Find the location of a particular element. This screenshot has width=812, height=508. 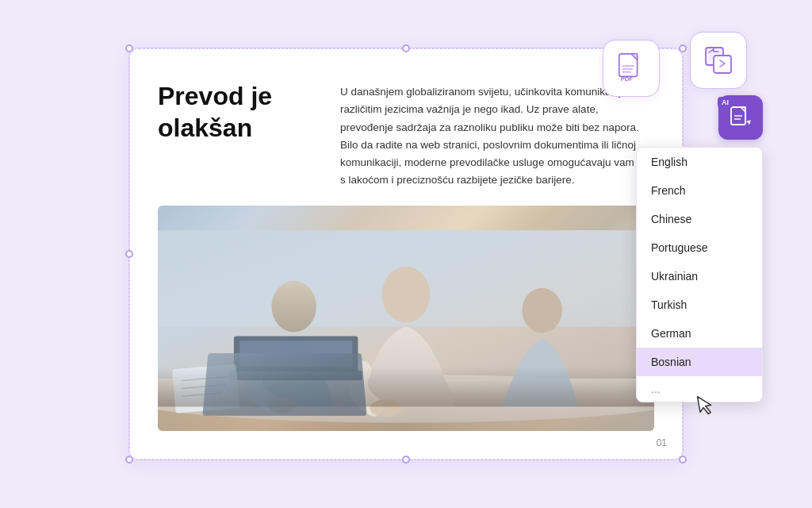

handle-top-left is located at coordinates (129, 48).